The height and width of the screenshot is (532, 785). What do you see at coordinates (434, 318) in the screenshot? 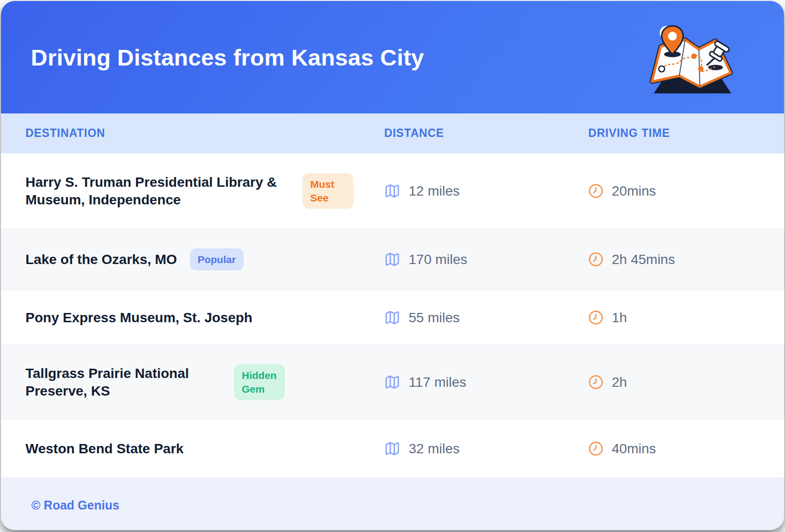
I see `distance-value: 55 miles` at bounding box center [434, 318].